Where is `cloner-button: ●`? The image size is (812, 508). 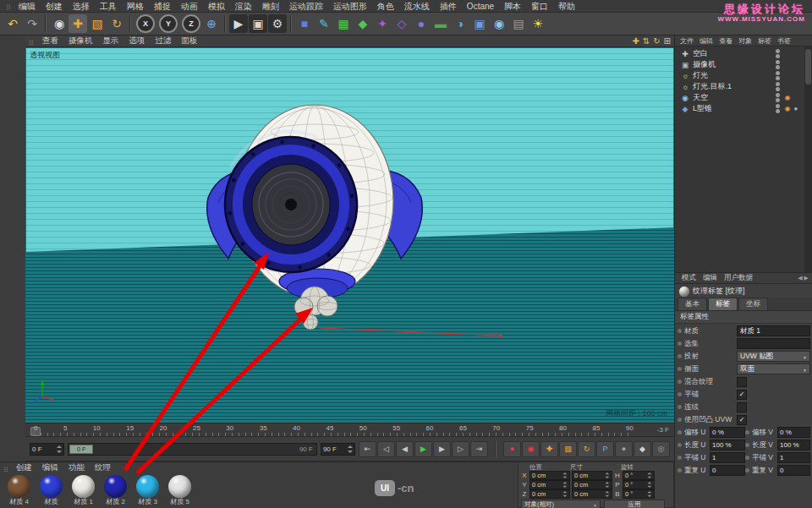
cloner-button: ● is located at coordinates (421, 24).